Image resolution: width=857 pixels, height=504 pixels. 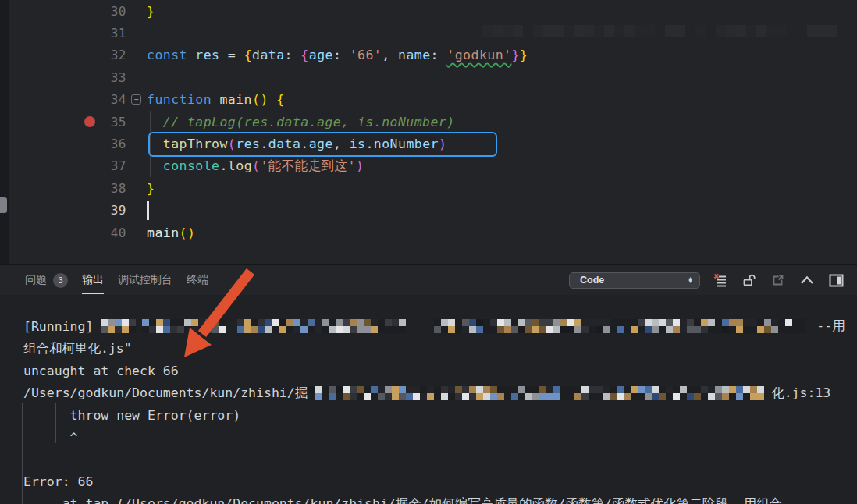 What do you see at coordinates (836, 280) in the screenshot?
I see `panel-layout-icon` at bounding box center [836, 280].